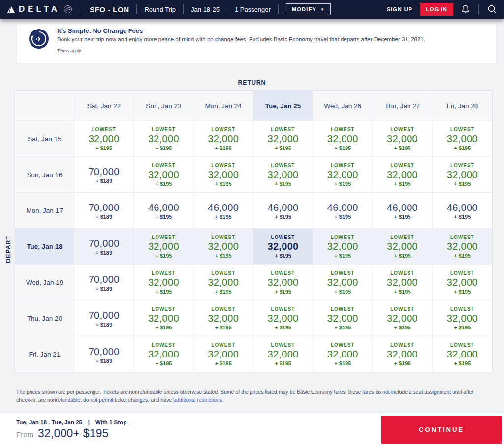 The image size is (504, 446). I want to click on search-icon, so click(492, 9).